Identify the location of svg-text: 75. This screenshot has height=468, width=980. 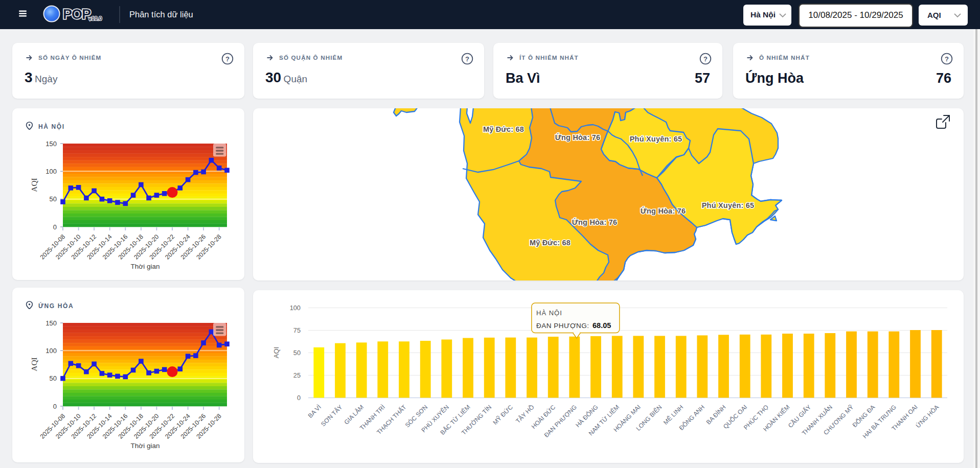
(297, 330).